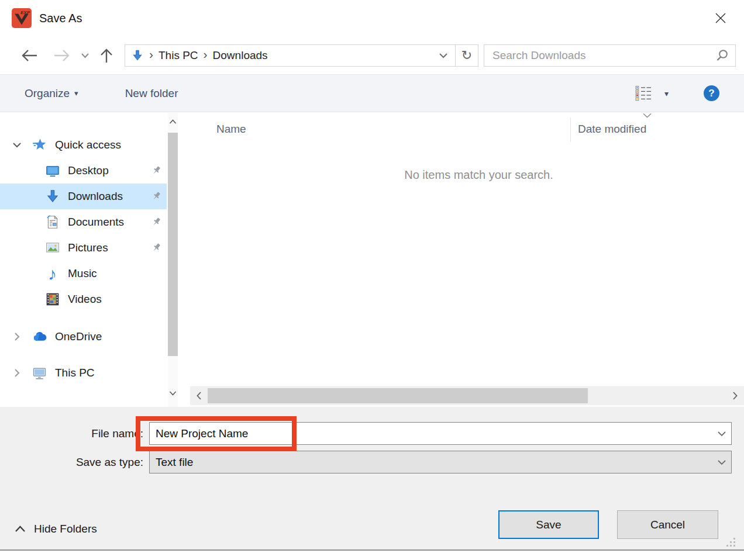 This screenshot has width=744, height=560. Describe the element at coordinates (83, 196) in the screenshot. I see `sidebar-item-downloads: Downloads` at that location.